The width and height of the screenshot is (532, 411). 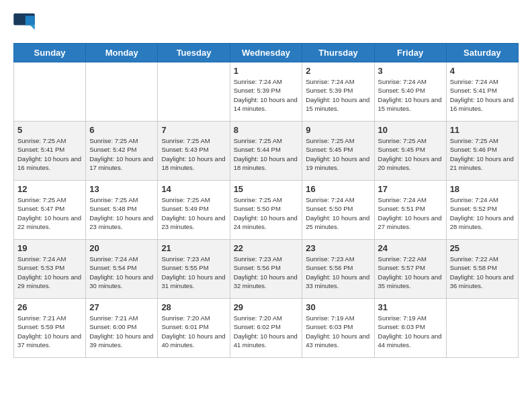 What do you see at coordinates (338, 214) in the screenshot?
I see `day-info: Sunrise: 7:24 AM Sunset: 5:50 PM Dayligh…` at bounding box center [338, 214].